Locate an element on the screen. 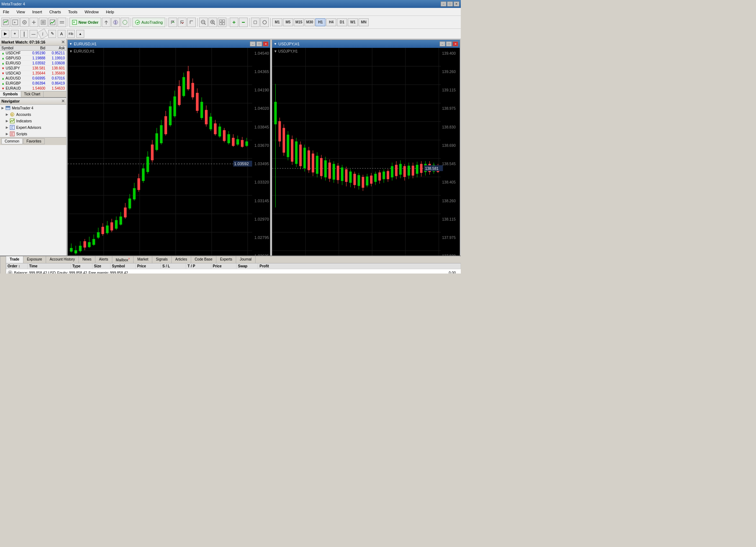 The height and width of the screenshot is (547, 756). tf-m30: M30 is located at coordinates (310, 22).